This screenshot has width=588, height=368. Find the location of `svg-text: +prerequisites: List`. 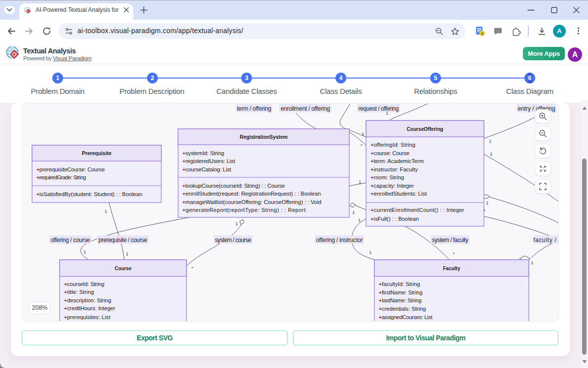

svg-text: +prerequisites: List is located at coordinates (88, 317).